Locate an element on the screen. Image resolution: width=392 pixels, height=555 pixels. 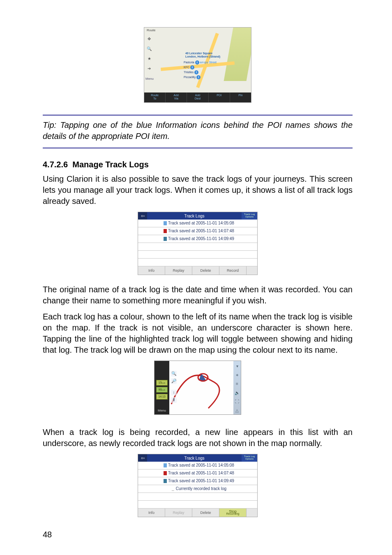
poi-label: Pastoria is located at coordinates (189, 62).